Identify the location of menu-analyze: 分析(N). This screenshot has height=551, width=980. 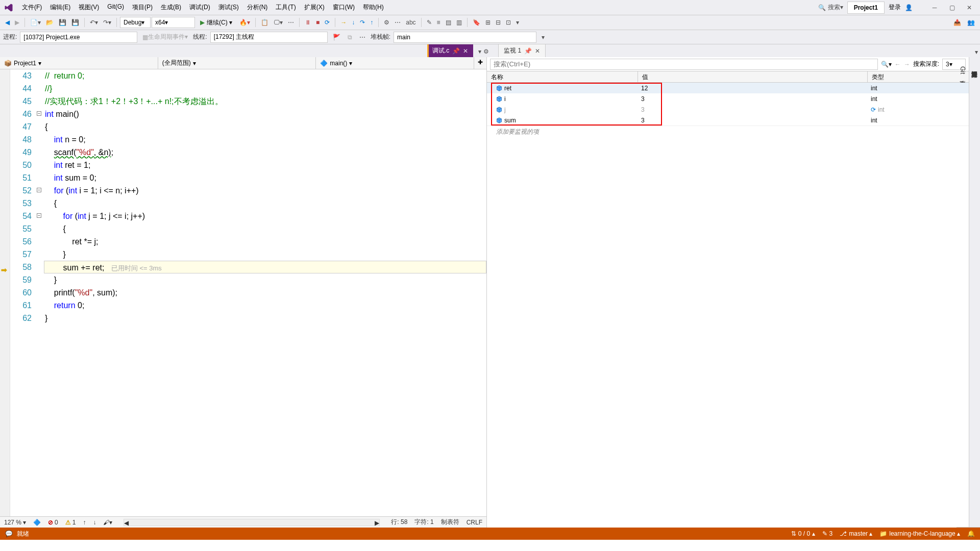
(257, 7).